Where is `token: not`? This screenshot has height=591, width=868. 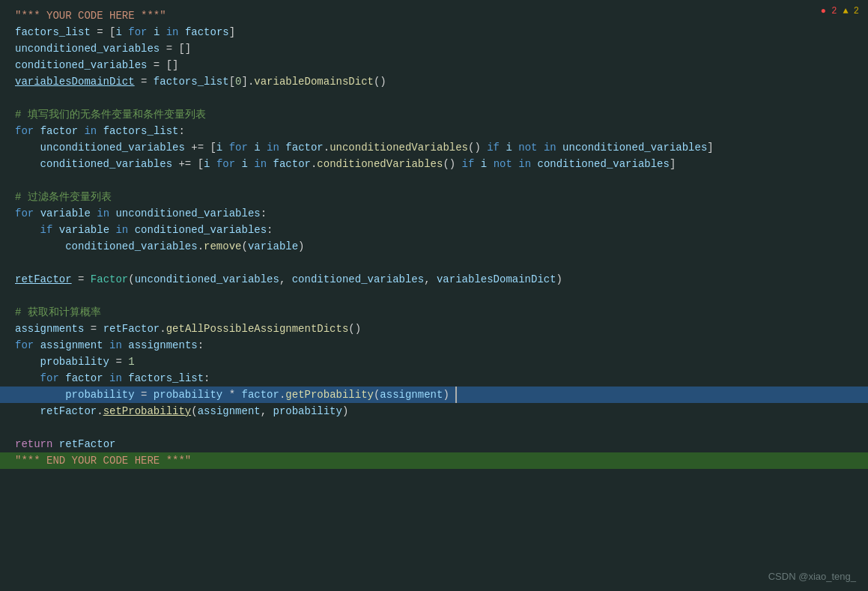
token: not is located at coordinates (503, 164).